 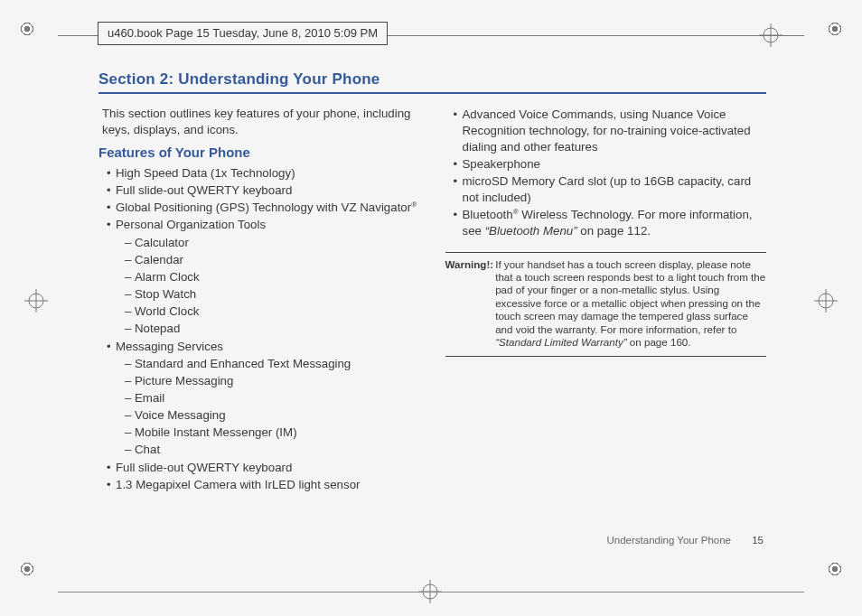 What do you see at coordinates (606, 304) in the screenshot?
I see `warning-block: Warning!: If your handset has a touch sc…` at bounding box center [606, 304].